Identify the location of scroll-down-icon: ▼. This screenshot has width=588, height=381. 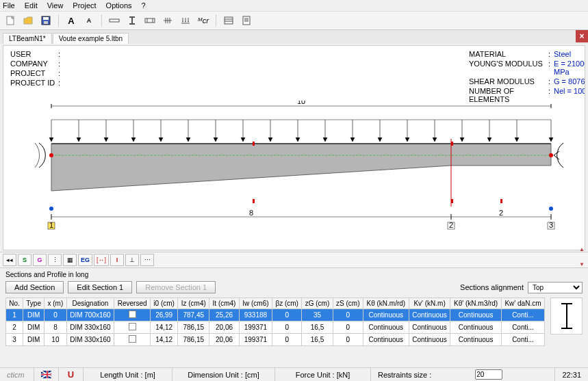
(582, 265).